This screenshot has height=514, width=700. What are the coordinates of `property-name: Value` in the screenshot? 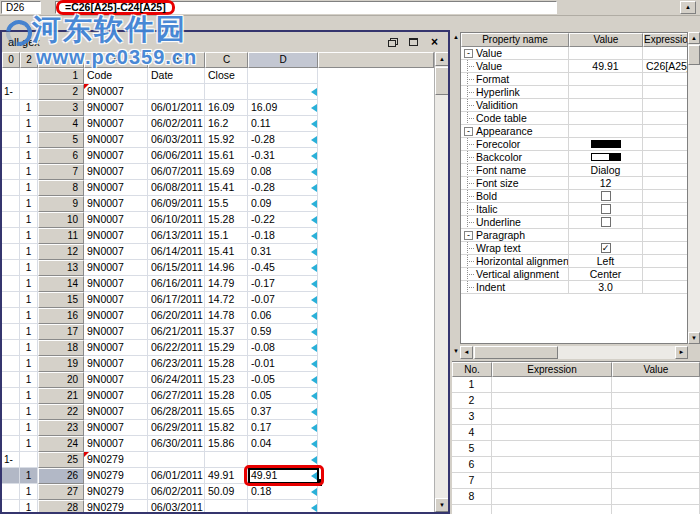 It's located at (515, 66).